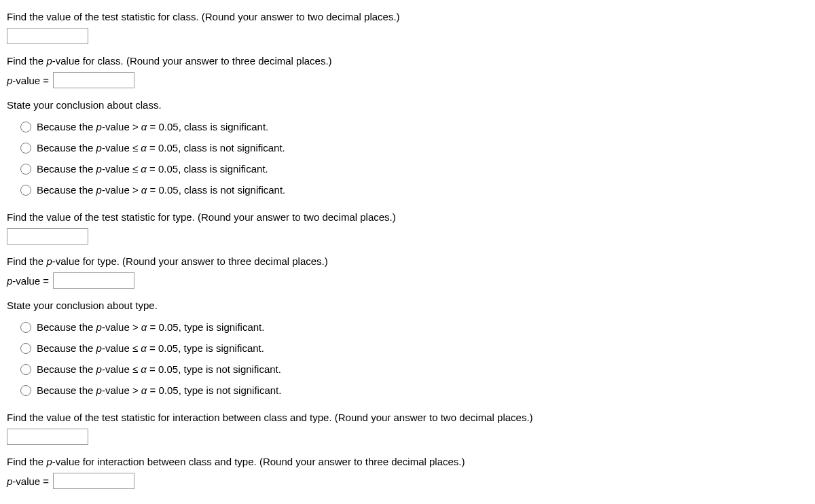 The height and width of the screenshot is (504, 815). I want to click on q3-option-1: Because the p-value ≤ α = 0.05, class is…, so click(408, 148).